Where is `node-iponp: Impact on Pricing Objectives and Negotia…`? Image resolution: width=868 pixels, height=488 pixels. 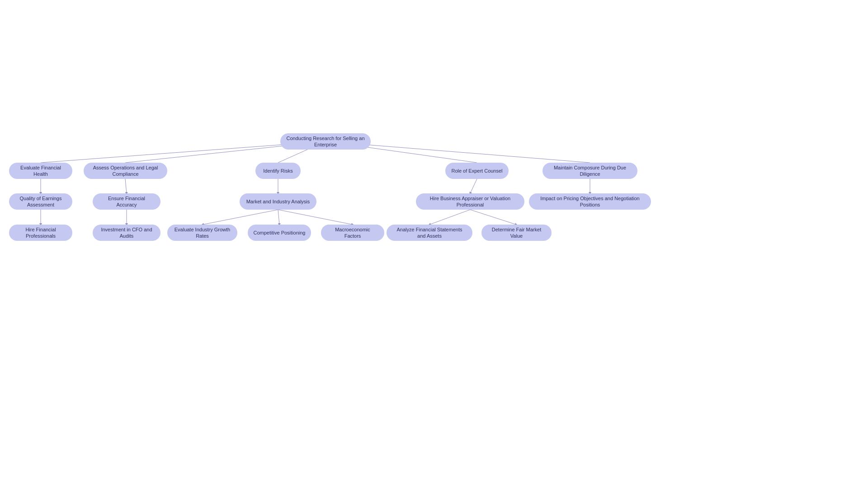 node-iponp: Impact on Pricing Objectives and Negotia… is located at coordinates (590, 202).